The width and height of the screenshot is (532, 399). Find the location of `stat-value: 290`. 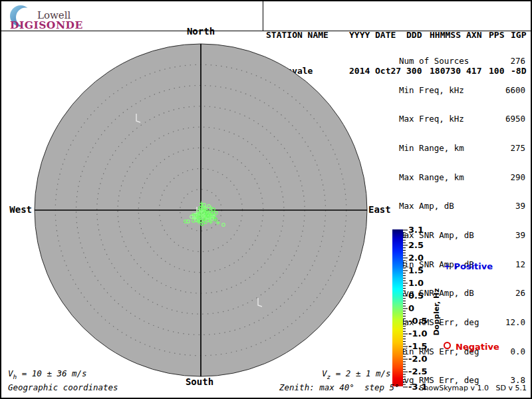

stat-value: 290 is located at coordinates (517, 178).